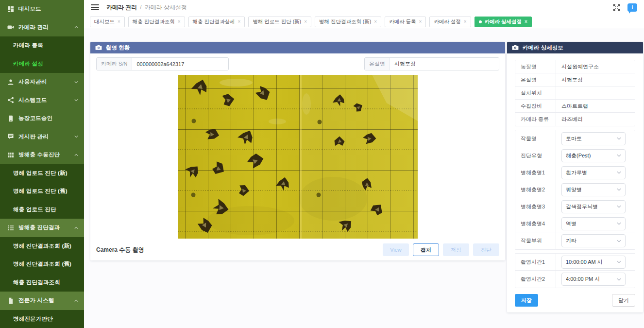  I want to click on camera-sn-input, so click(180, 64).